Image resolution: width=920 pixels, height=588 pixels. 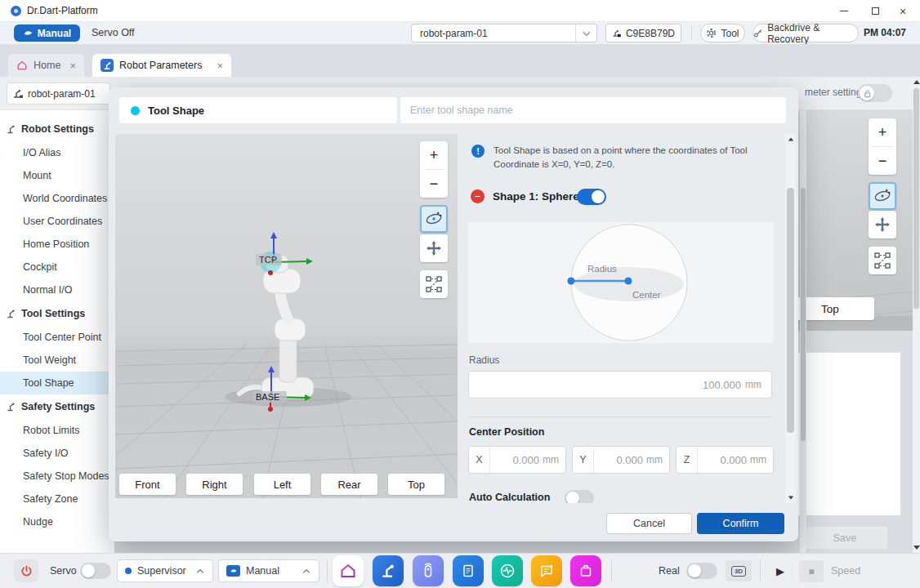 What do you see at coordinates (434, 248) in the screenshot?
I see `pan-tool-button` at bounding box center [434, 248].